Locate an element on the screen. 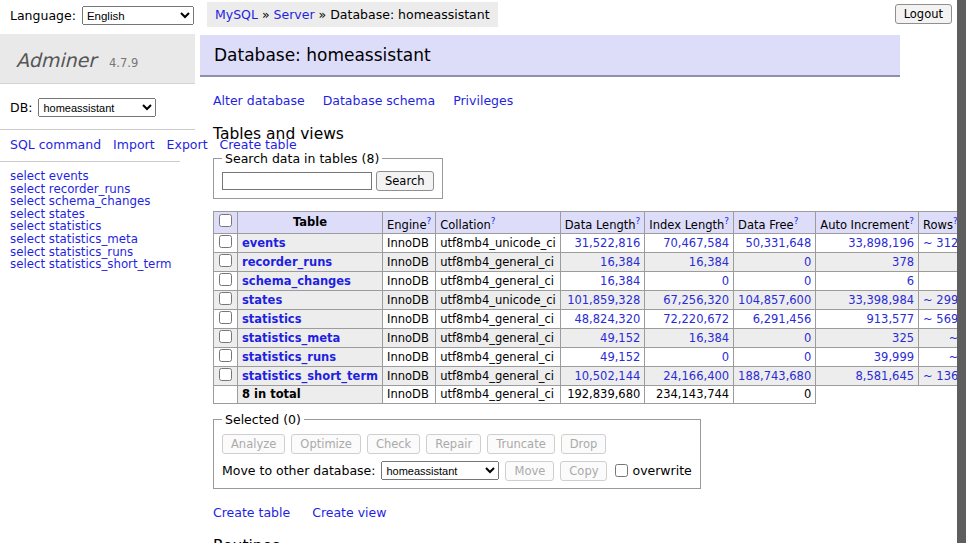 The width and height of the screenshot is (966, 543). table-name-link: statistics is located at coordinates (272, 319).